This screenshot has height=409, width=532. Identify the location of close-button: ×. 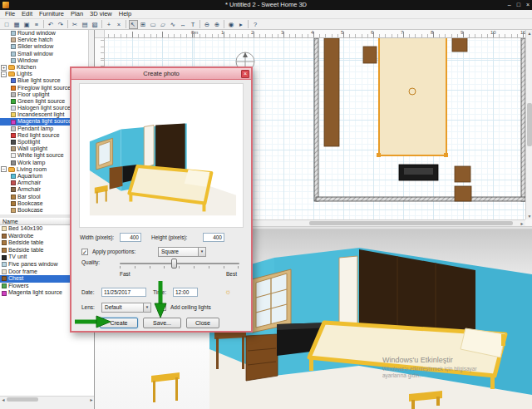
(528, 5).